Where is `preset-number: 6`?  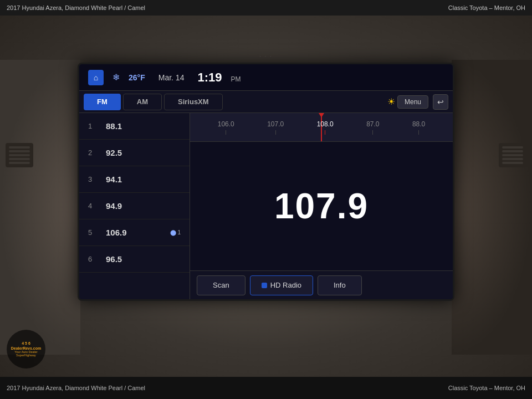 preset-number: 6 is located at coordinates (93, 259).